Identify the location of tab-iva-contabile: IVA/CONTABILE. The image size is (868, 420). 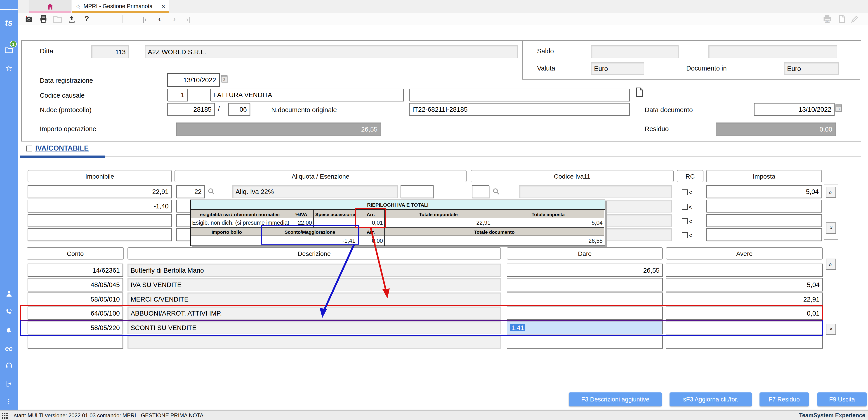
(62, 148).